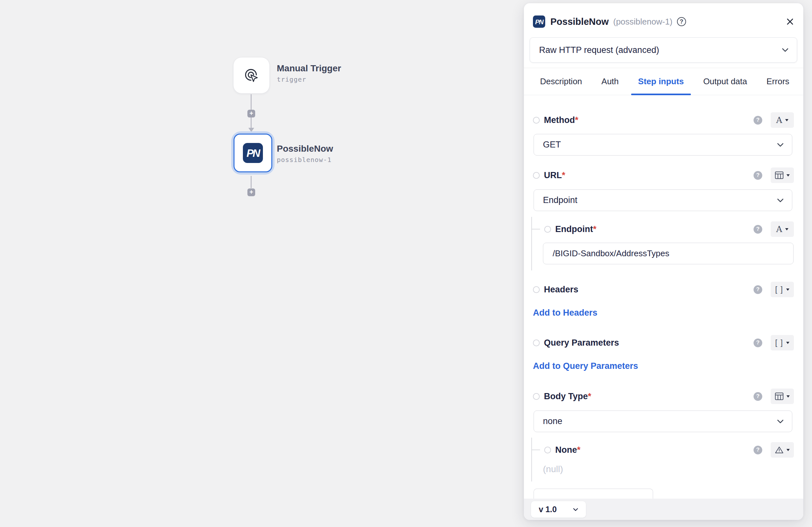 The height and width of the screenshot is (527, 812). Describe the element at coordinates (663, 290) in the screenshot. I see `headers-field-row: Headers ? [ ]` at that location.